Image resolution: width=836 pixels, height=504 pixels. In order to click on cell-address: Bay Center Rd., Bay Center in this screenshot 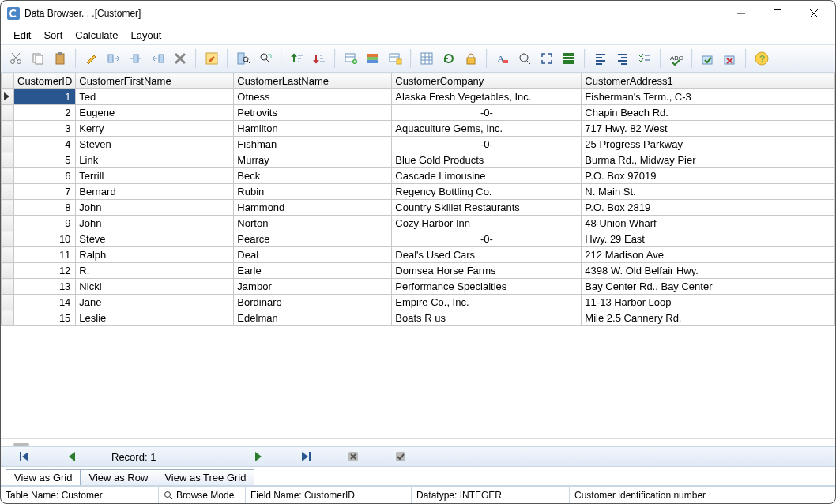, I will do `click(708, 287)`.